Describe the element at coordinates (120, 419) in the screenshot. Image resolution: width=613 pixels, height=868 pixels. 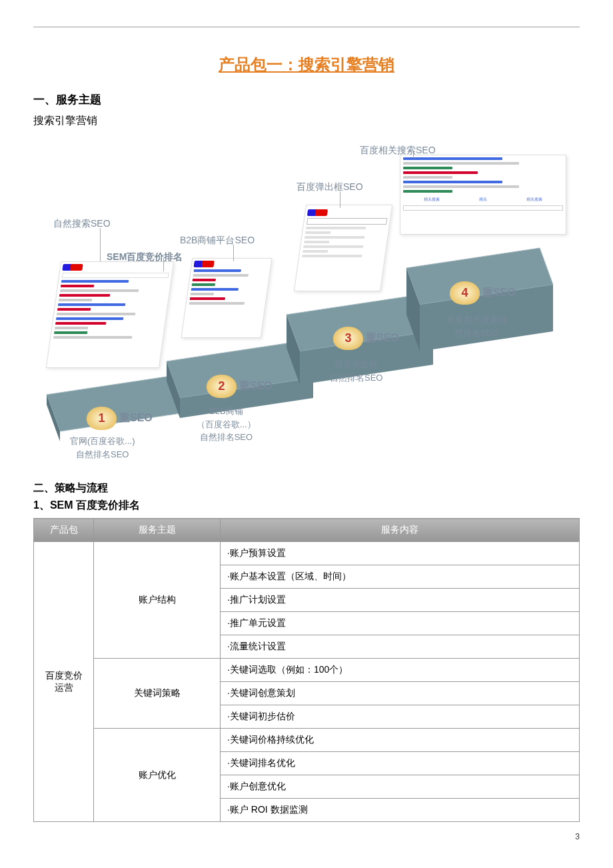
I see `step-1-badge: 1 重SEO` at that location.